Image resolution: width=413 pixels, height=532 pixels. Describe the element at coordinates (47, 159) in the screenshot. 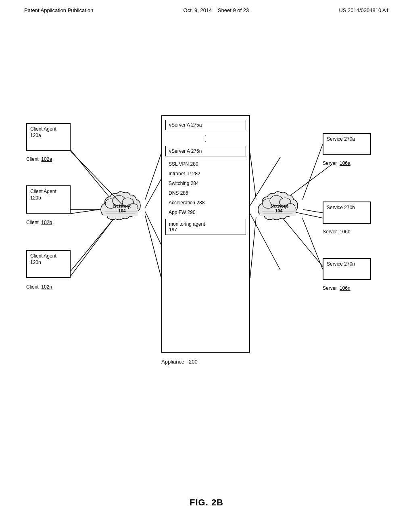

I see `client-a-ref: 102a` at that location.